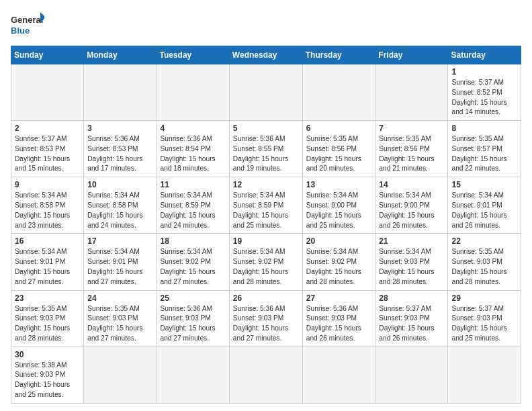  What do you see at coordinates (339, 185) in the screenshot?
I see `day-number: 13` at bounding box center [339, 185].